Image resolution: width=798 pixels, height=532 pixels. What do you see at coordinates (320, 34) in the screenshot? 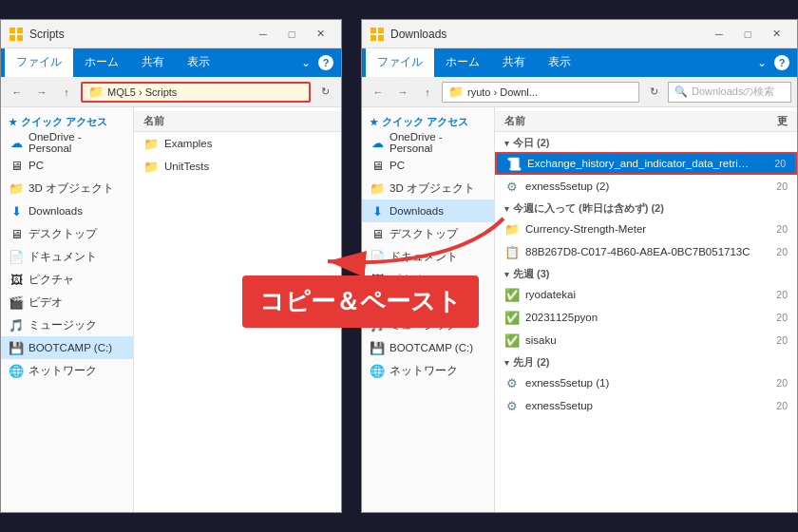
I see `close-button: ✕` at bounding box center [320, 34].